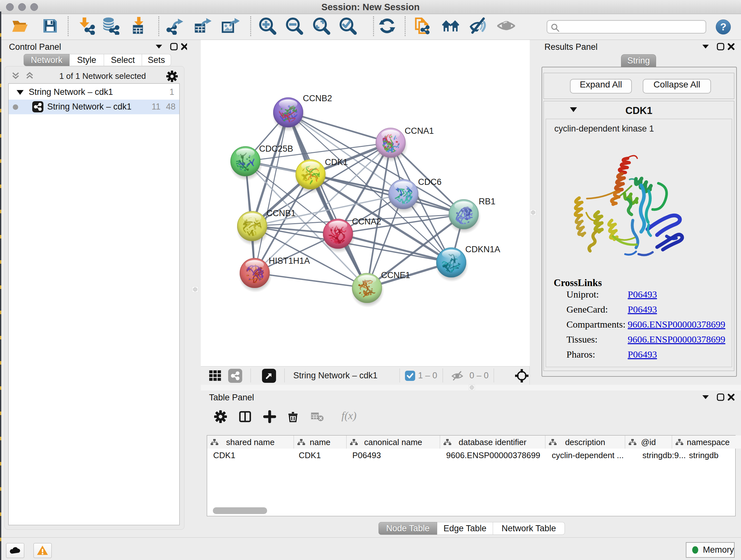 The width and height of the screenshot is (741, 560). I want to click on search-input, so click(633, 27).